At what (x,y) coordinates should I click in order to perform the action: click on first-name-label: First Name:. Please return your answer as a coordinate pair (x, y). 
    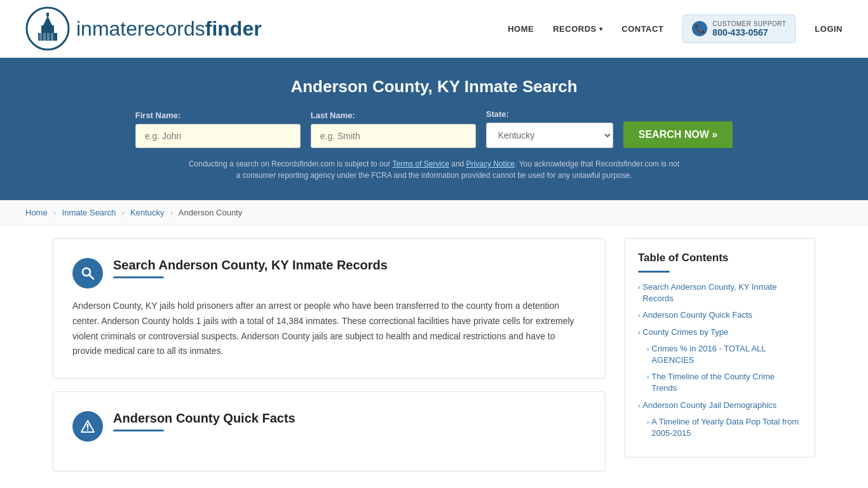
    Looking at the image, I should click on (218, 116).